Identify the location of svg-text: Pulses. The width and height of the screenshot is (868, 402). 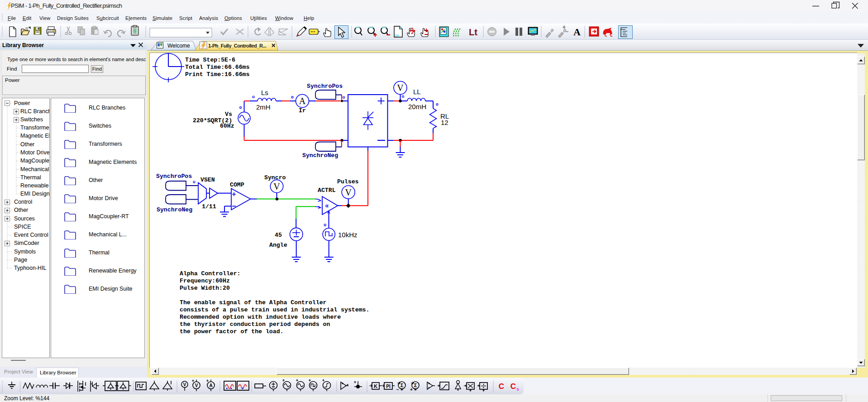
(348, 182).